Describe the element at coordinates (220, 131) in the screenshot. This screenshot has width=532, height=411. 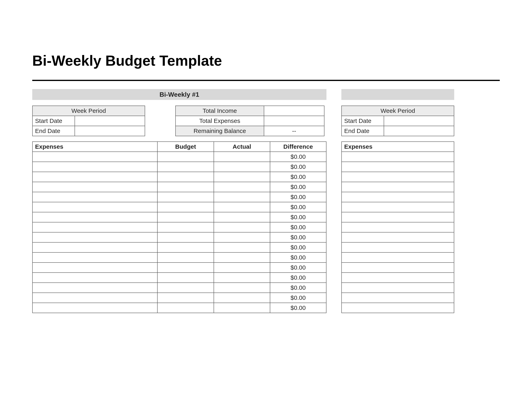
I see `remaining-balance-label: Remaining Balance` at that location.